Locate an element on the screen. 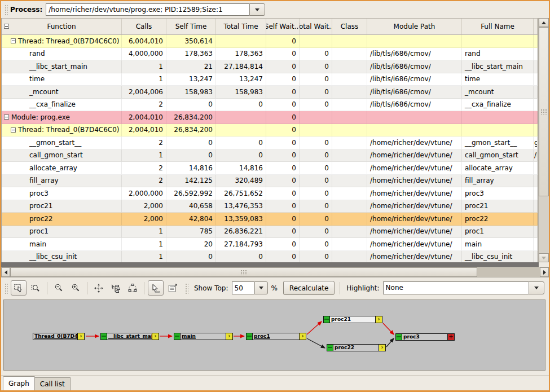 The width and height of the screenshot is (550, 392). table-row: Thread: Thread_0(B7D4C6C0)6,004,010350,6… is located at coordinates (270, 42).